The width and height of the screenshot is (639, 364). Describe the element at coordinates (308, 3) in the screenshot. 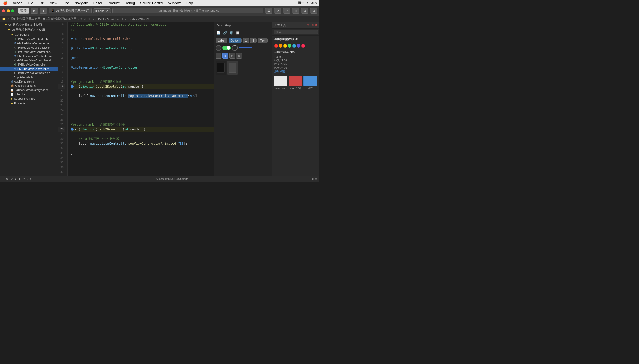

I see `menu-time: 周一 15:43:27` at that location.